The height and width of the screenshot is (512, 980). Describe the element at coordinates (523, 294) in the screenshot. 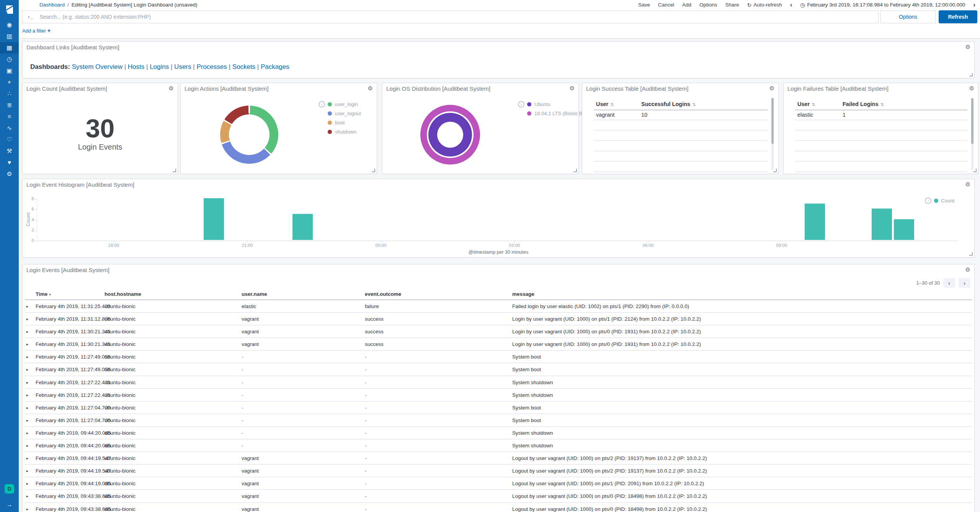

I see `column-header-message: message` at that location.